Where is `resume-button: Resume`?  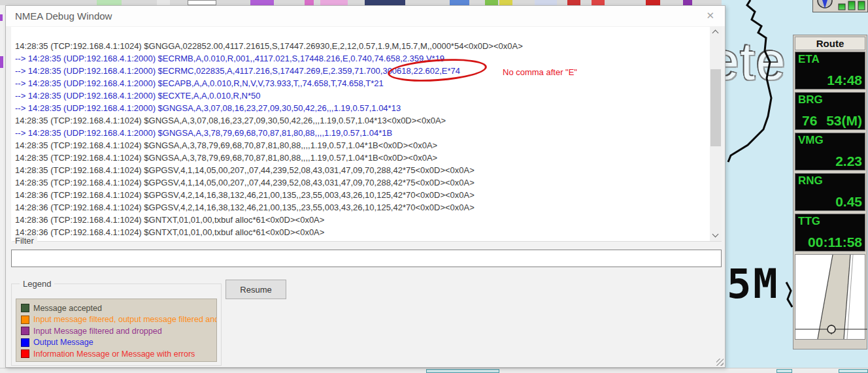 resume-button: Resume is located at coordinates (256, 289).